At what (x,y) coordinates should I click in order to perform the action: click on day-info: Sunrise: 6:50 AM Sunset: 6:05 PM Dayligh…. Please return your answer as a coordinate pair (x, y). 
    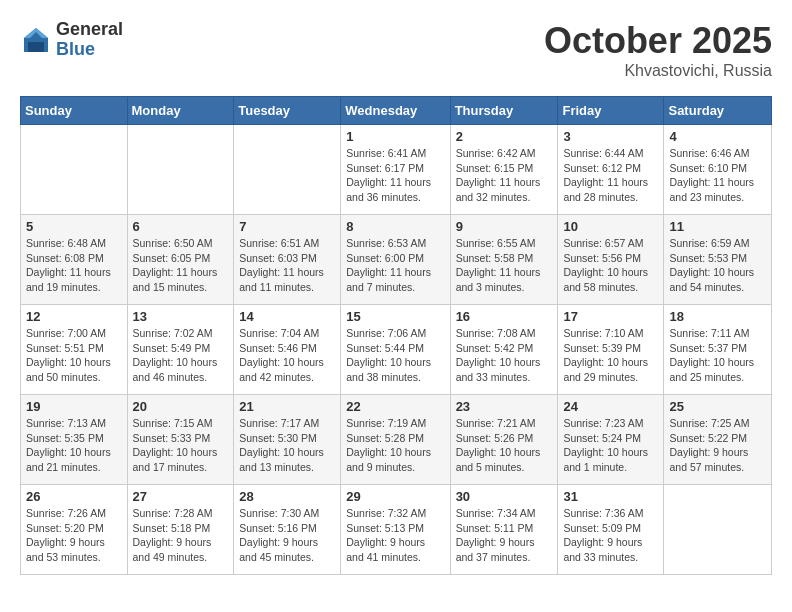
    Looking at the image, I should click on (181, 266).